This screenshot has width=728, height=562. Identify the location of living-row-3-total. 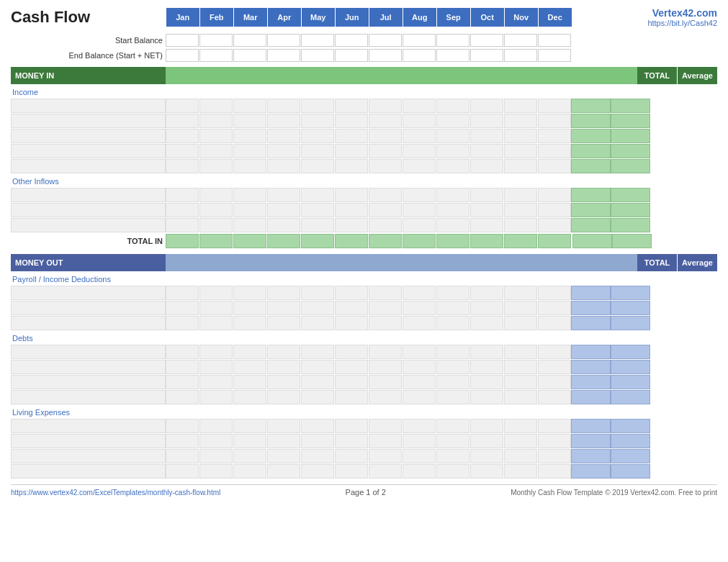
(590, 456).